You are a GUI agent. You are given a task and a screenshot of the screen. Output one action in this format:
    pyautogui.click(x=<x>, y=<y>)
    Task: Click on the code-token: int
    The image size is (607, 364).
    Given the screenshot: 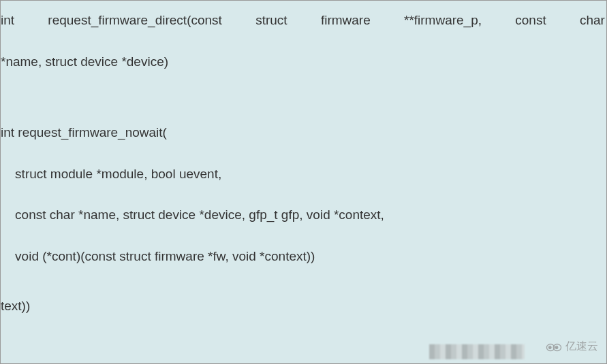 What is the action you would take?
    pyautogui.click(x=7, y=20)
    